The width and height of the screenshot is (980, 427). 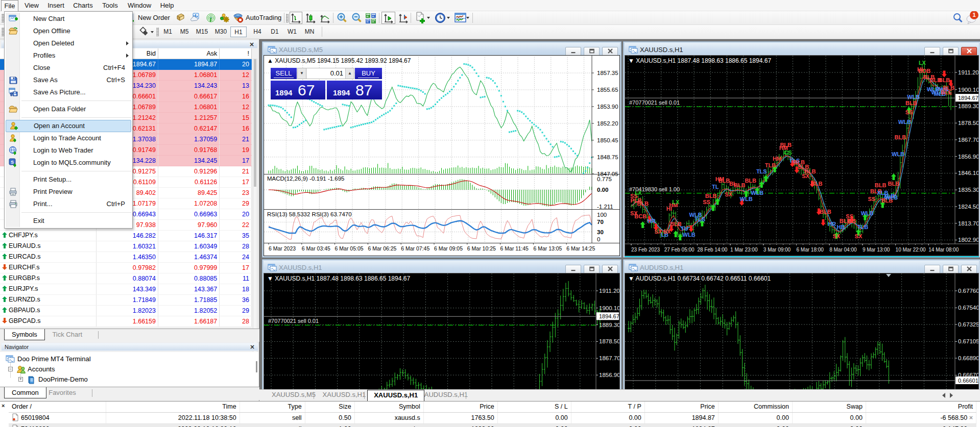 I want to click on chart-xauusd-s-h1: 1911.201900.101889.301878.501867.701856.…, so click(x=442, y=338).